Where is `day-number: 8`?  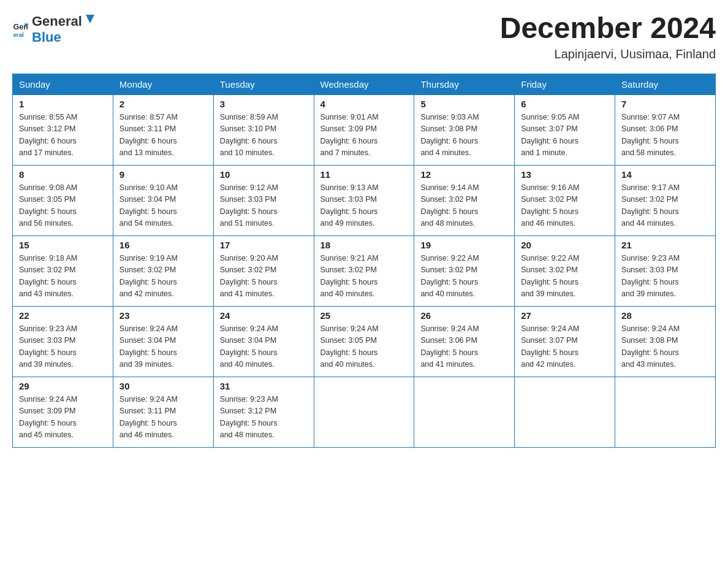 day-number: 8 is located at coordinates (63, 174).